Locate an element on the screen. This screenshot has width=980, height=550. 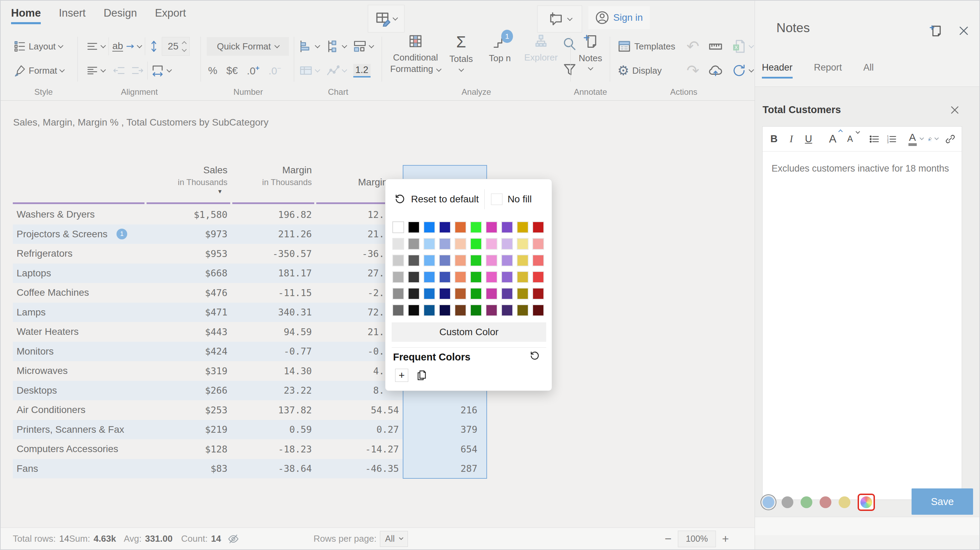
header-margin: Margin in Thousands is located at coordinates (273, 180).